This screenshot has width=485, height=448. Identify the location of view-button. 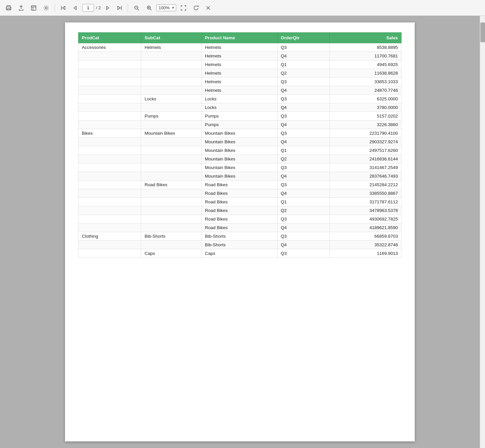
(34, 8).